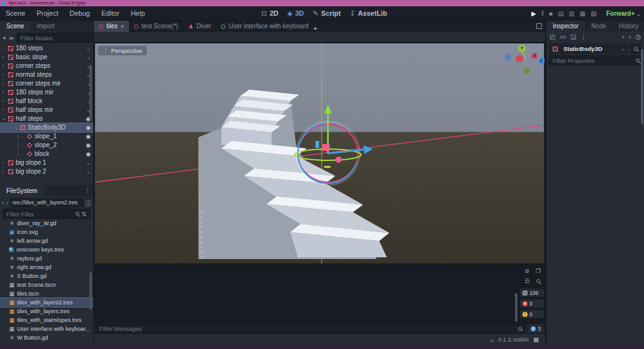 This screenshot has height=349, width=644. Describe the element at coordinates (47, 136) in the screenshot. I see `tree-item-slope_1: ├slope_1◉` at that location.